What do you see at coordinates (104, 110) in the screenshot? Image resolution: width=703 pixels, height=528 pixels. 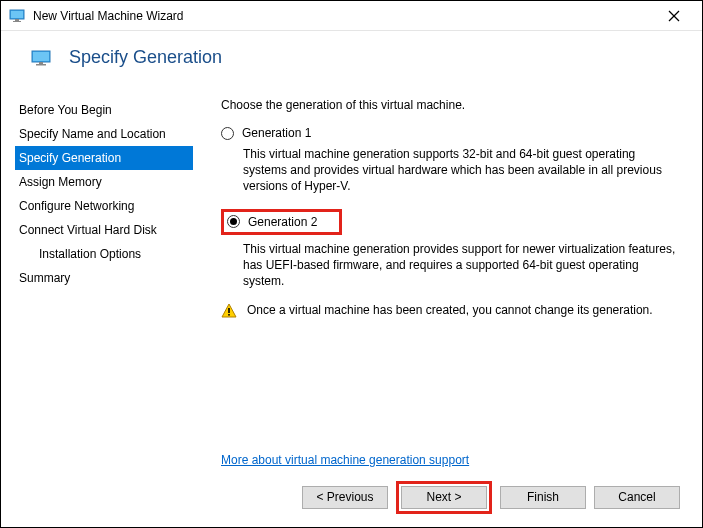 I see `sidebar-item-before-you-begin: Before You Begin` at bounding box center [104, 110].